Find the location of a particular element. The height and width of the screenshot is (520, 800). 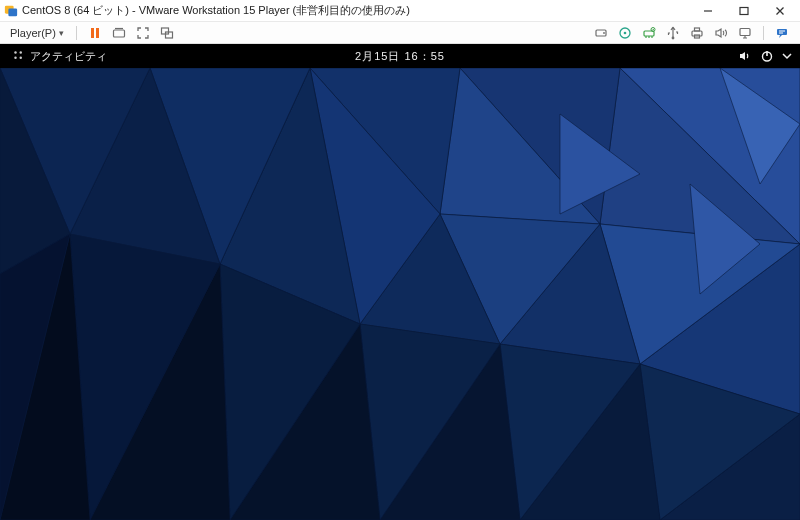

window-close-button is located at coordinates (780, 10).